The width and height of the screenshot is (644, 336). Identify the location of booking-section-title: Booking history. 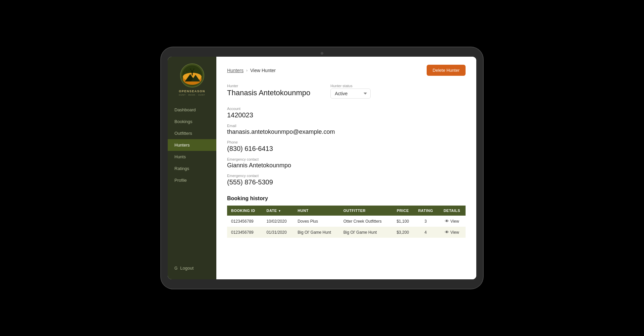
(346, 199).